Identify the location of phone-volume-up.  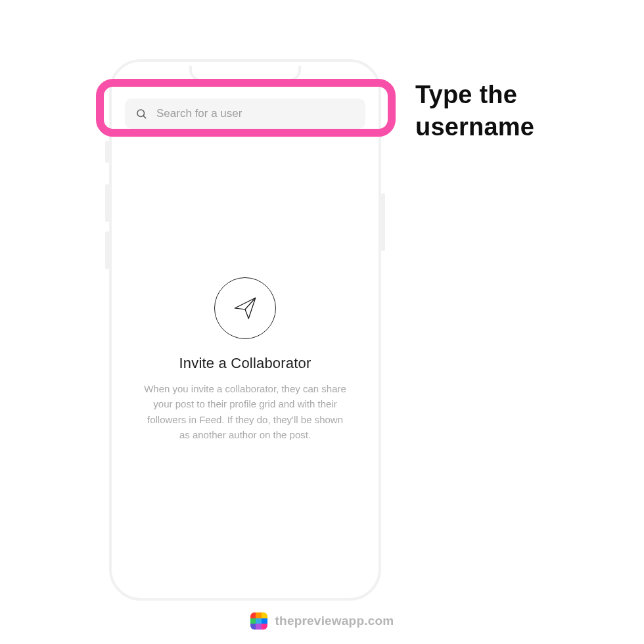
(107, 203).